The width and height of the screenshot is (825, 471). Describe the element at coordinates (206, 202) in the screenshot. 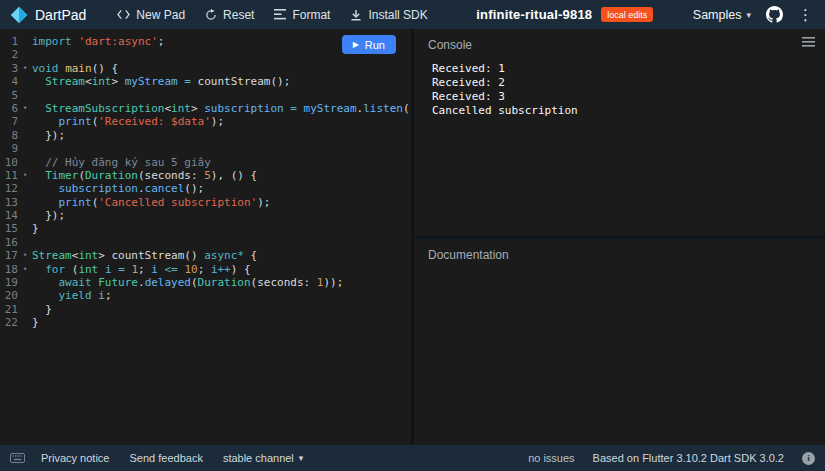

I see `code-line: 13 print('Cancelled subscription');` at that location.